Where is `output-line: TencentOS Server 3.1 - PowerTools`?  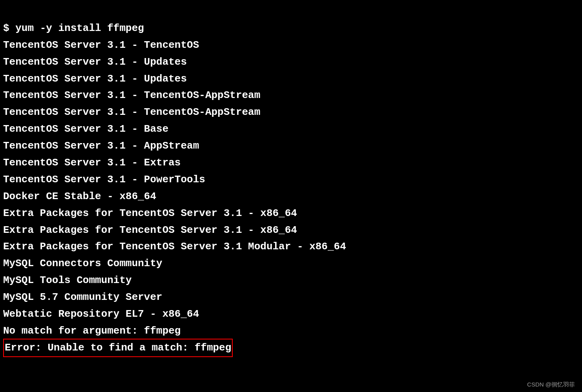
output-line: TencentOS Server 3.1 - PowerTools is located at coordinates (291, 180).